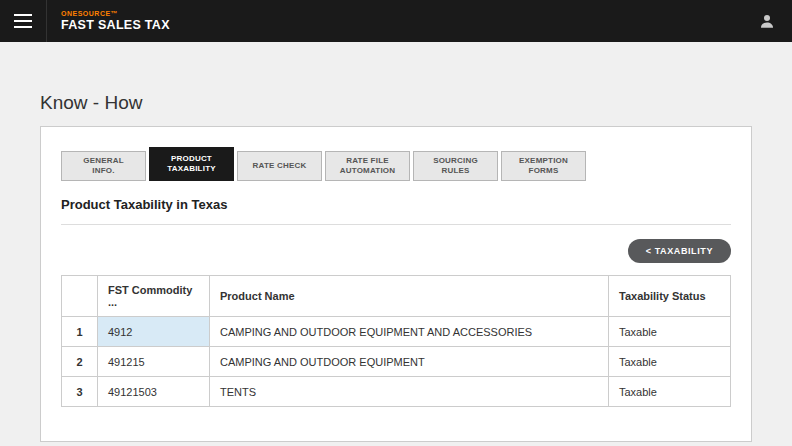 Image resolution: width=792 pixels, height=446 pixels. Describe the element at coordinates (410, 362) in the screenshot. I see `product-name-cell: CAMPING AND OUTDOOR EQUIPMENT` at that location.